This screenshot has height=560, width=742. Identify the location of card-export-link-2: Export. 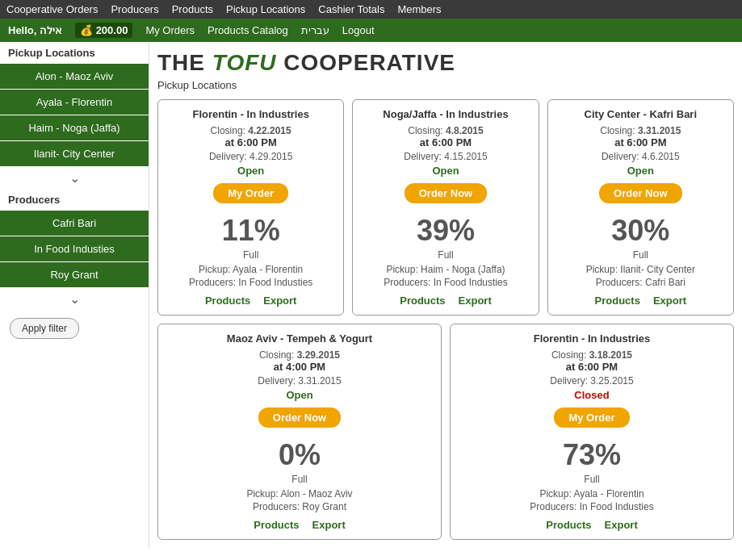
(670, 300).